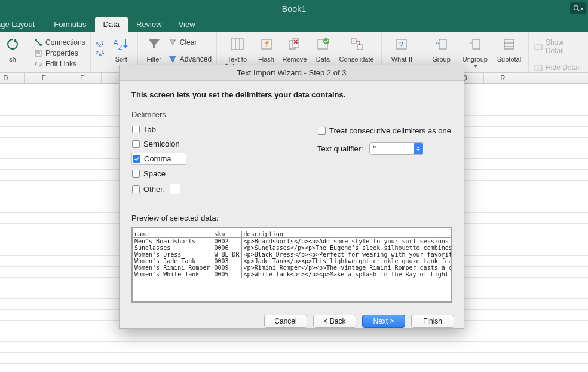 Image resolution: width=588 pixels, height=372 pixels. Describe the element at coordinates (60, 42) in the screenshot. I see `connections-button: Connections` at that location.